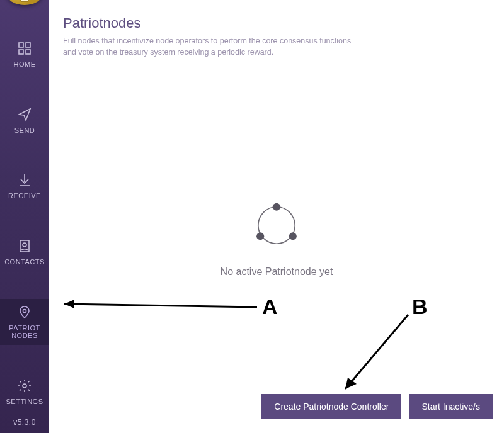 Image resolution: width=504 pixels, height=433 pixels. What do you see at coordinates (277, 225) in the screenshot?
I see `network-icon` at bounding box center [277, 225].